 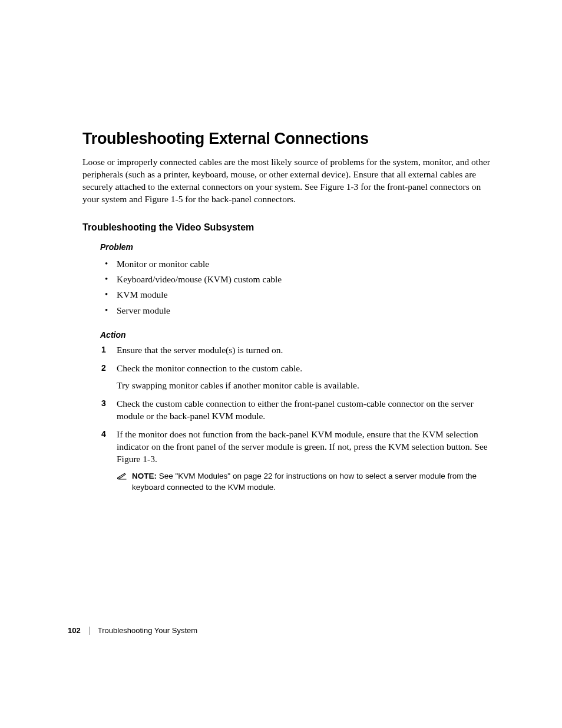 I want to click on problem-heading: Problem, so click(x=297, y=247).